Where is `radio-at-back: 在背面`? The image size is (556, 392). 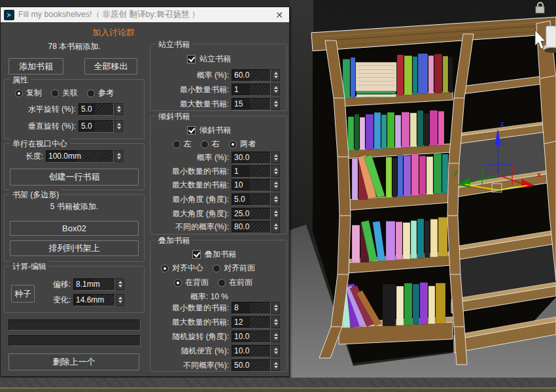
radio-at-back: 在背面 is located at coordinates (191, 282).